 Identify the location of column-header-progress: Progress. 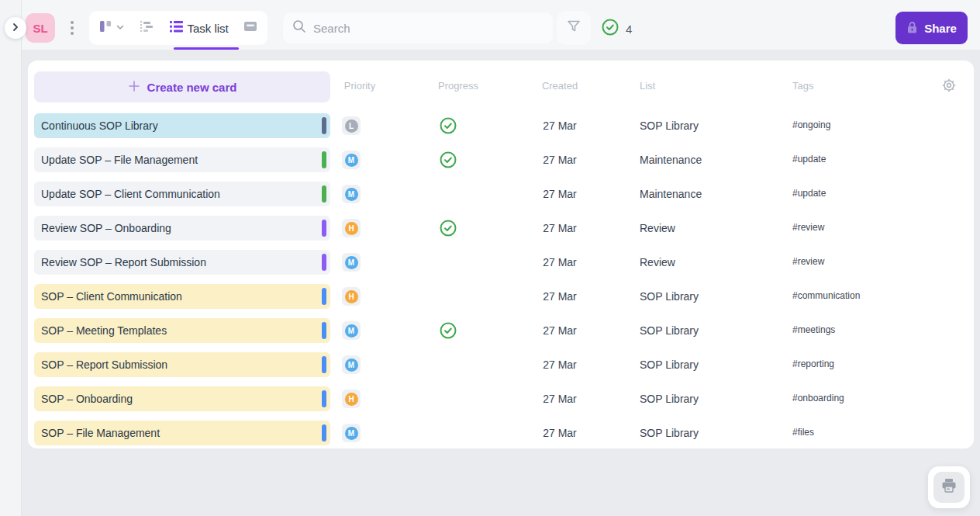
(458, 85).